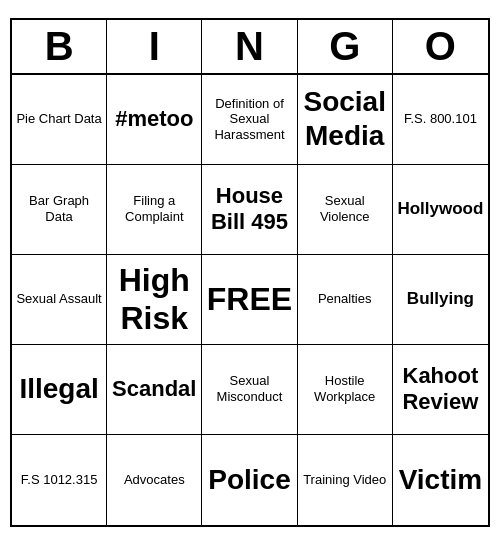 This screenshot has width=500, height=544. Describe the element at coordinates (250, 480) in the screenshot. I see `bingo-cell: Police` at that location.